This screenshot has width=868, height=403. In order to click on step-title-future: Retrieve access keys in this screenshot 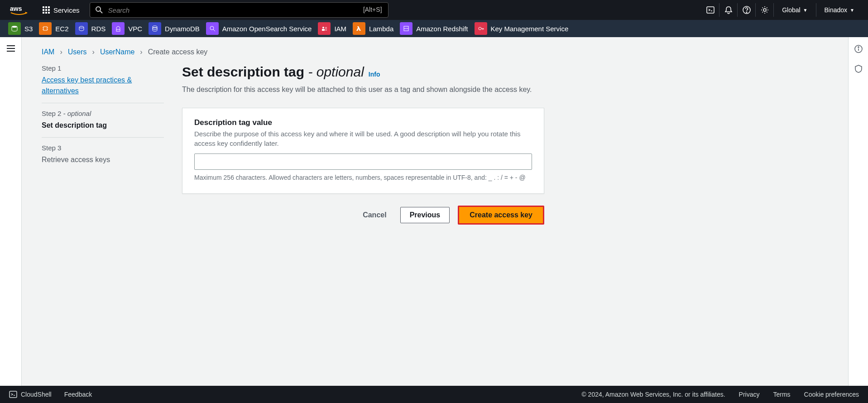, I will do `click(103, 160)`.